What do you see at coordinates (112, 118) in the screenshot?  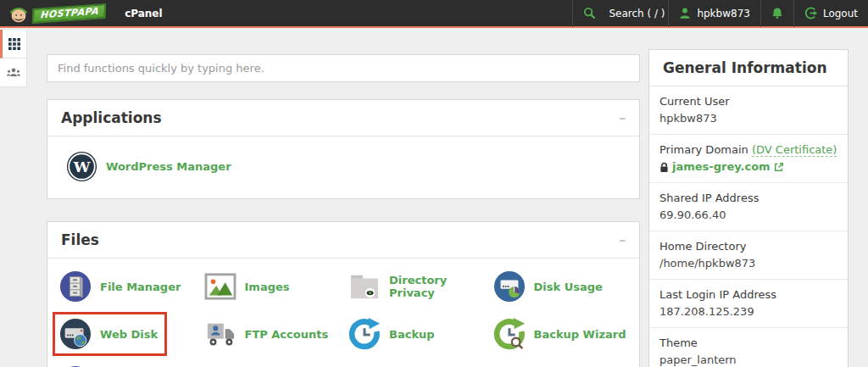 I see `applications-title: Applications` at bounding box center [112, 118].